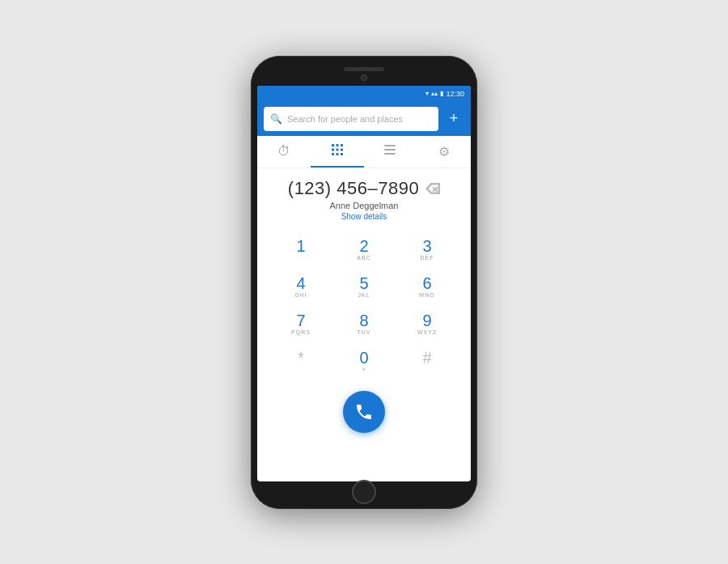  Describe the element at coordinates (442, 94) in the screenshot. I see `battery-icon: ▮` at that location.